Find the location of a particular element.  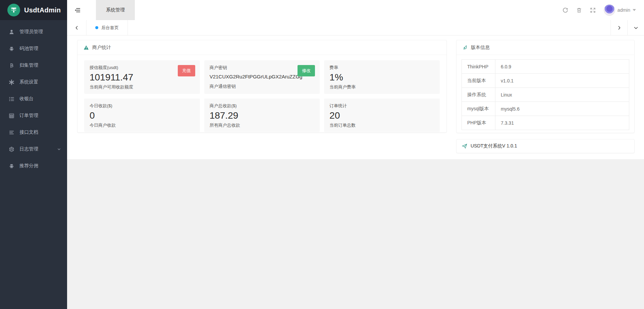

version-info-header: 版本信息 is located at coordinates (545, 48).